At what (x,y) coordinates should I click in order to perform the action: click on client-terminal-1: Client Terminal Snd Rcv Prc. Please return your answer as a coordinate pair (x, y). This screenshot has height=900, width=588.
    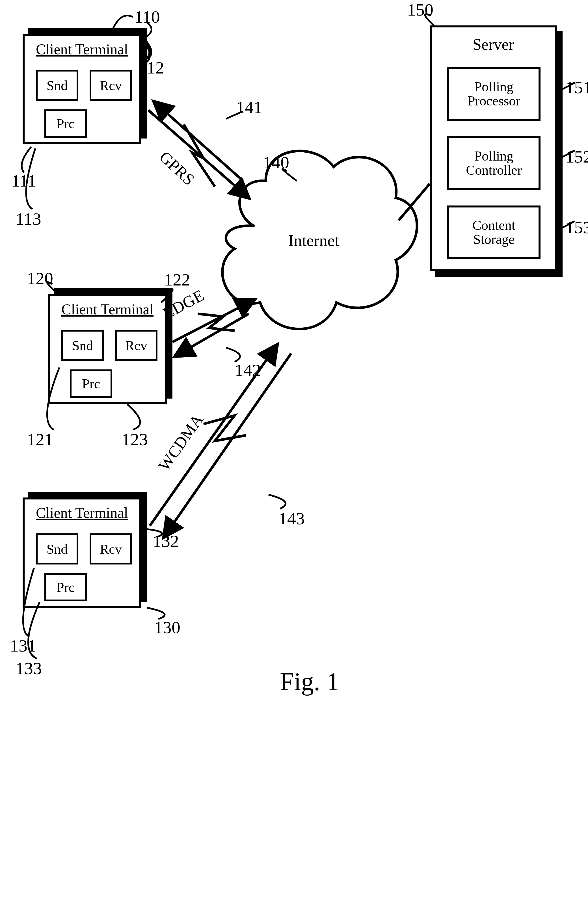
    Looking at the image, I should click on (82, 89).